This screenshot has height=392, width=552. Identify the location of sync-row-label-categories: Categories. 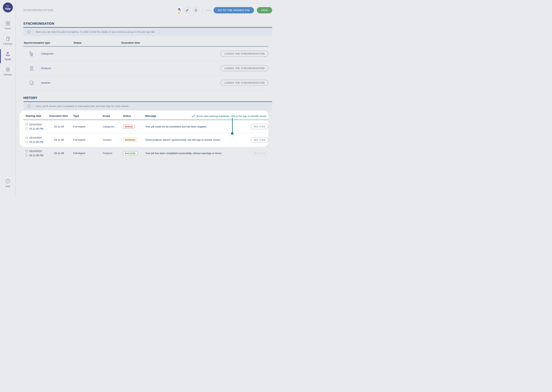
(58, 54).